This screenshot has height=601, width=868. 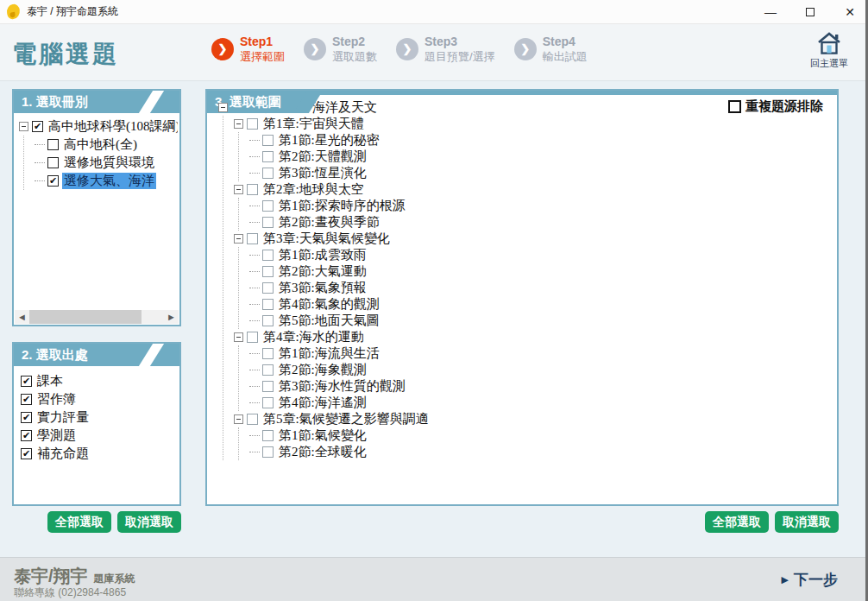 I want to click on scroll-right-icon: ►, so click(x=171, y=317).